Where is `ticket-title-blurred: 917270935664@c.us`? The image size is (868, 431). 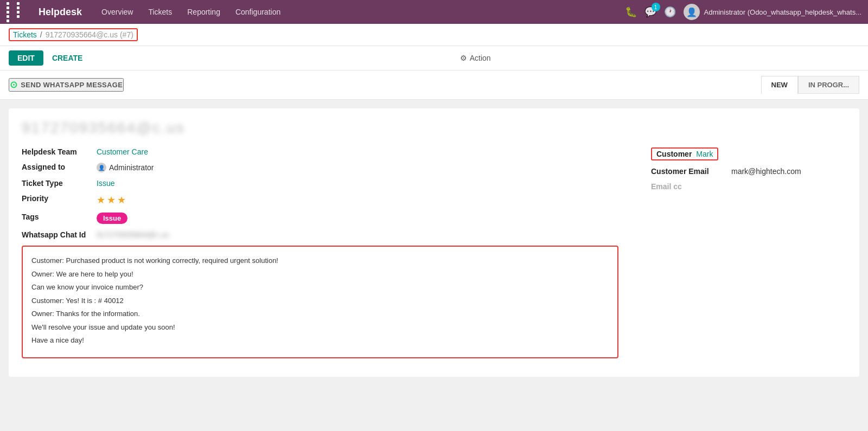
ticket-title-blurred: 917270935664@c.us is located at coordinates (434, 128).